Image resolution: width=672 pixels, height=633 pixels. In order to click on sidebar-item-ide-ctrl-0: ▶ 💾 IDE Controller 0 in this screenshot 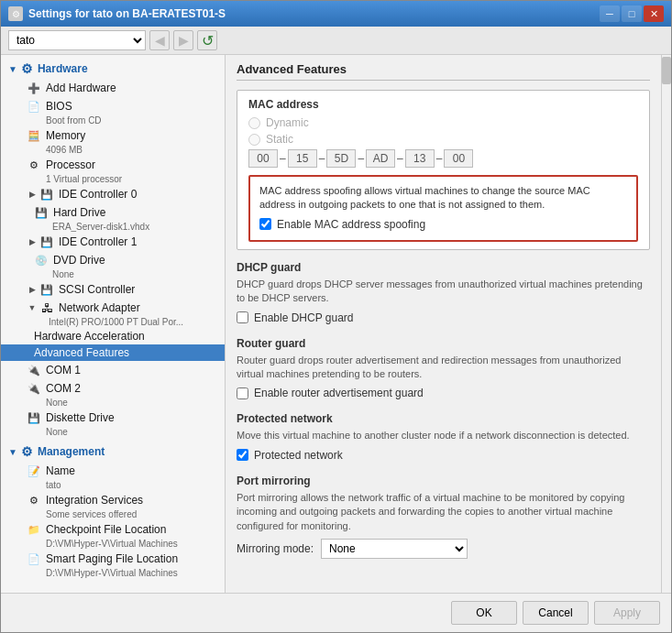, I will do `click(113, 194)`.